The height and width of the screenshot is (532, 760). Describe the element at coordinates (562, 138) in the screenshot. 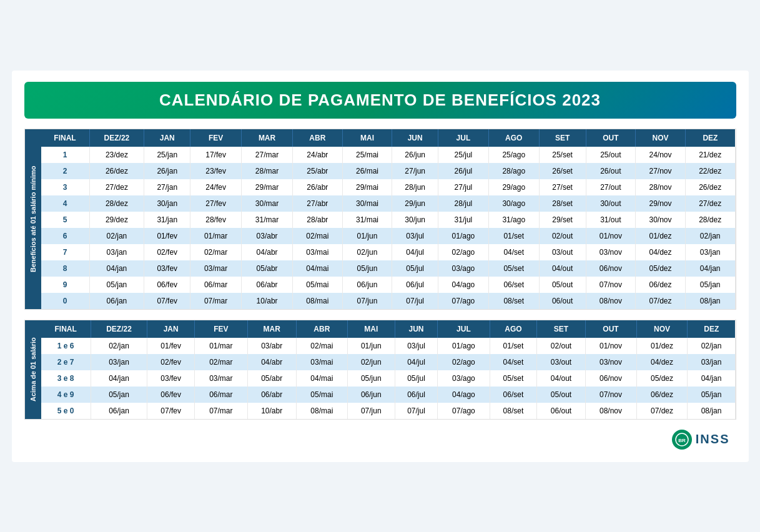

I see `col-header: SET` at that location.